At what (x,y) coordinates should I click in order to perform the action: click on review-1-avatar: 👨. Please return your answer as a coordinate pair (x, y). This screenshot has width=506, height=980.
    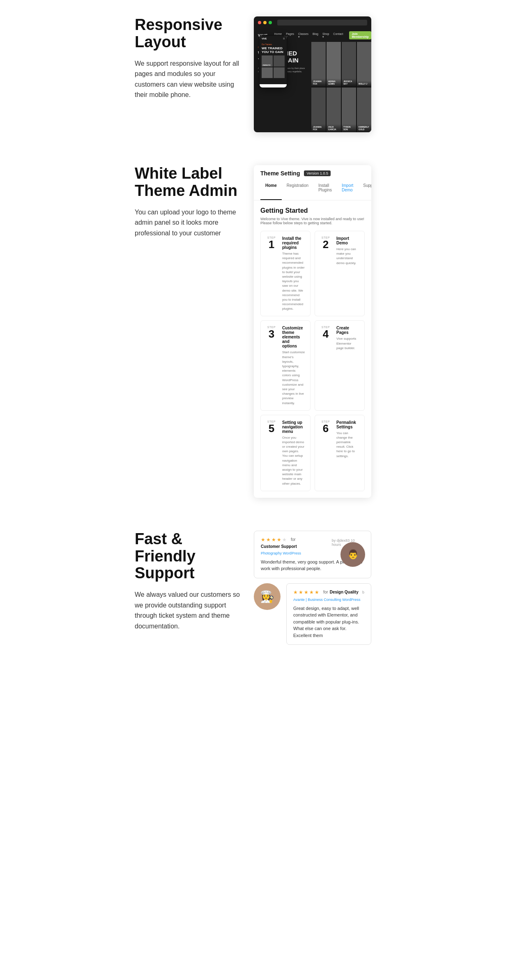
    Looking at the image, I should click on (353, 554).